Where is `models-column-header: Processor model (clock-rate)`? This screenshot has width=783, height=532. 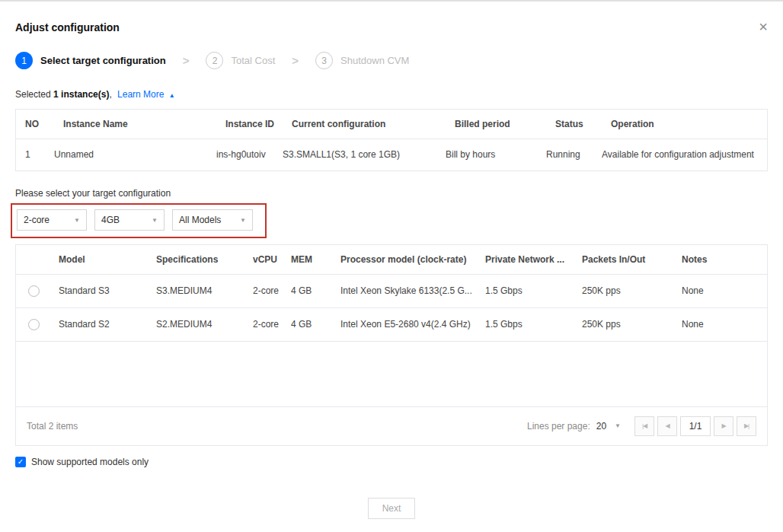 models-column-header: Processor model (clock-rate) is located at coordinates (413, 260).